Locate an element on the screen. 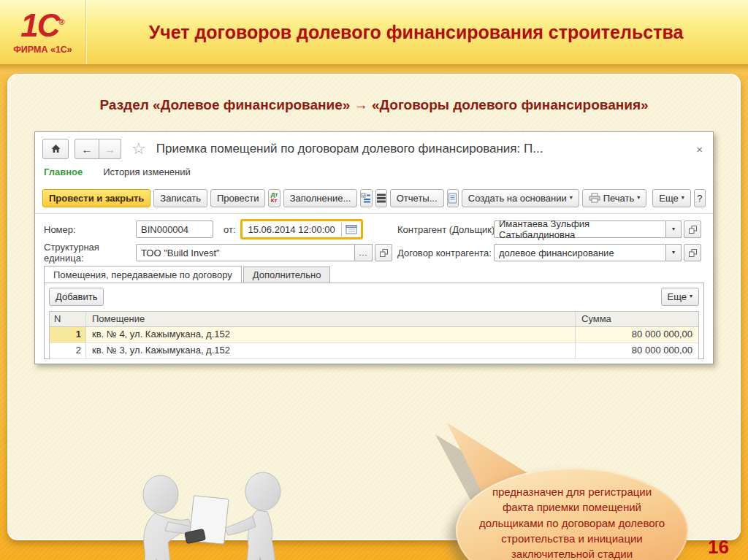 The height and width of the screenshot is (560, 748). slide-header: 1С® ФИРМА «1С» Учет договоров долевого ф… is located at coordinates (374, 32).